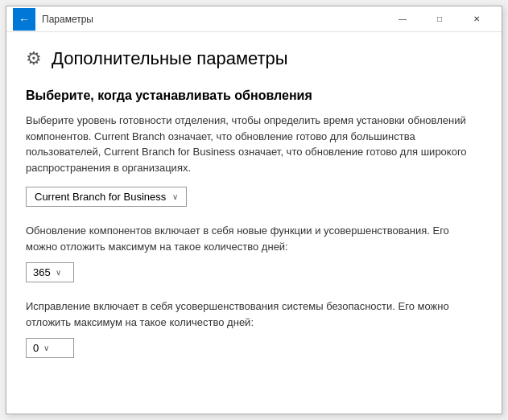 The image size is (508, 420). Describe the element at coordinates (254, 19) in the screenshot. I see `titlebar: ← Параметры — □ ✕` at that location.